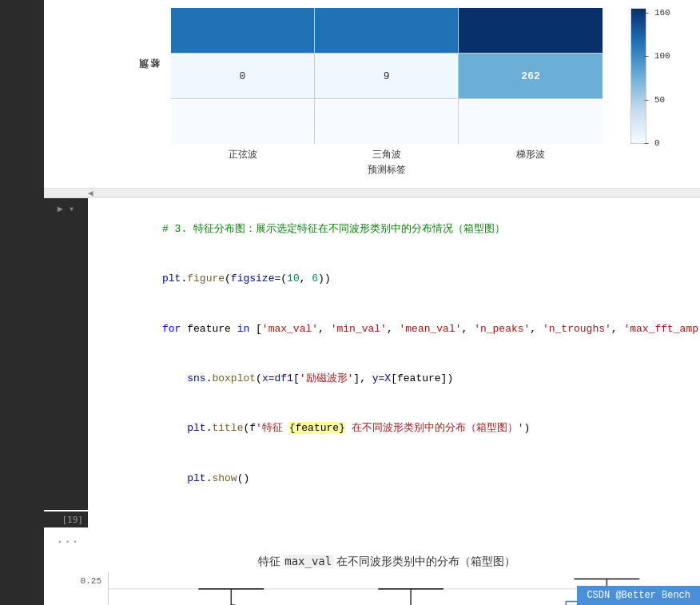 Image resolution: width=700 pixels, height=605 pixels. What do you see at coordinates (400, 479) in the screenshot?
I see `code-line-5: plt.show()` at bounding box center [400, 479].